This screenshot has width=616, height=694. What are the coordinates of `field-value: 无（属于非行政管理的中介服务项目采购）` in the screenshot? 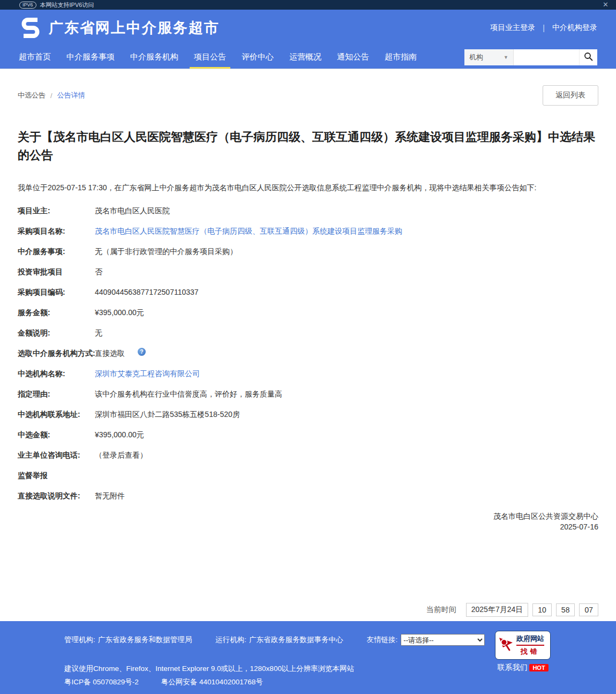 It's located at (166, 252).